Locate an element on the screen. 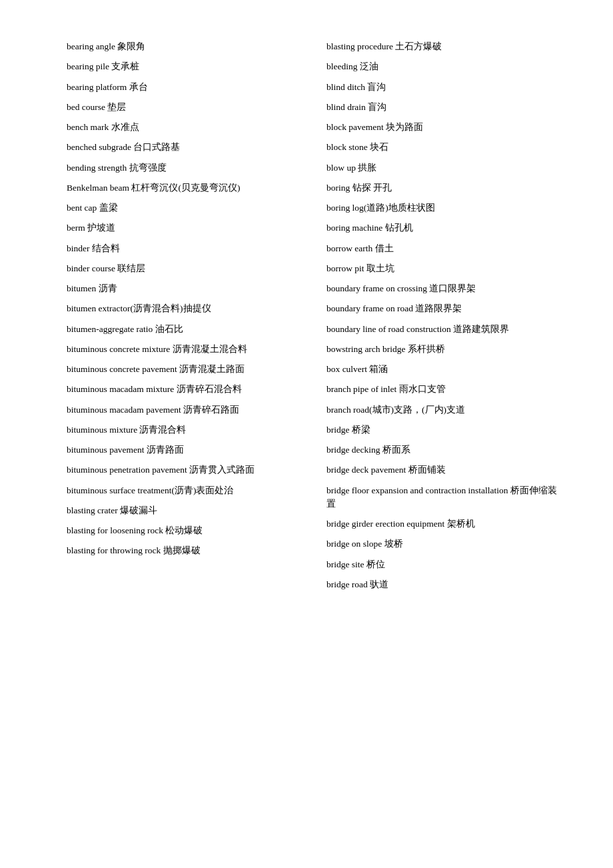 The image size is (613, 868). list-item: bearing angle 象限角 is located at coordinates (183, 47).